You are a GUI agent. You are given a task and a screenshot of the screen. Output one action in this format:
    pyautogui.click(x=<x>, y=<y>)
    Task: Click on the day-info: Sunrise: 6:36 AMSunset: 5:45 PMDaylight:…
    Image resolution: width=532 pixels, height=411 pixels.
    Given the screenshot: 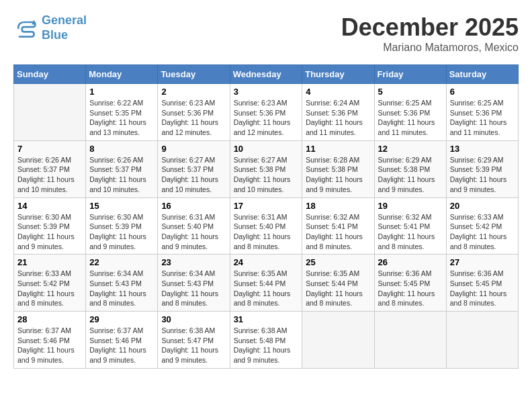 What is the action you would take?
    pyautogui.click(x=410, y=289)
    